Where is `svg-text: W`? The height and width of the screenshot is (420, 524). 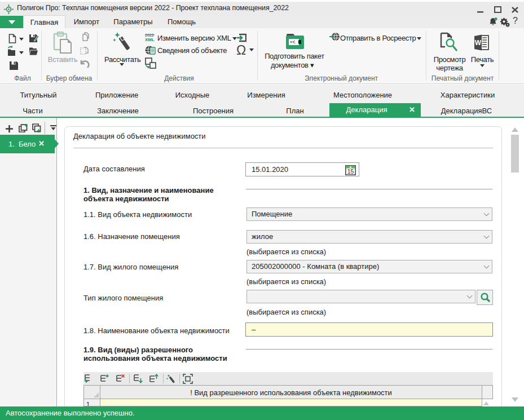 svg-text: W is located at coordinates (478, 43).